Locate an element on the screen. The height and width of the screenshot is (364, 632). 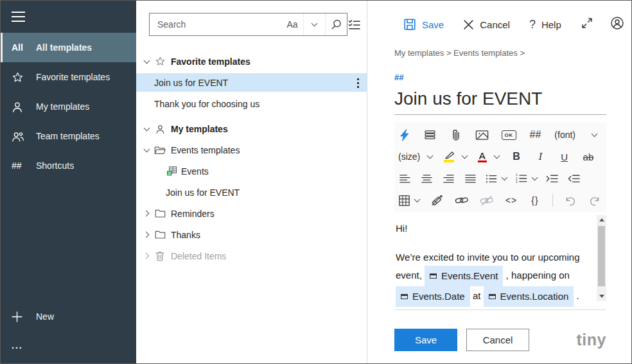
tree-group-favorites: Favorite templates is located at coordinates (252, 62).